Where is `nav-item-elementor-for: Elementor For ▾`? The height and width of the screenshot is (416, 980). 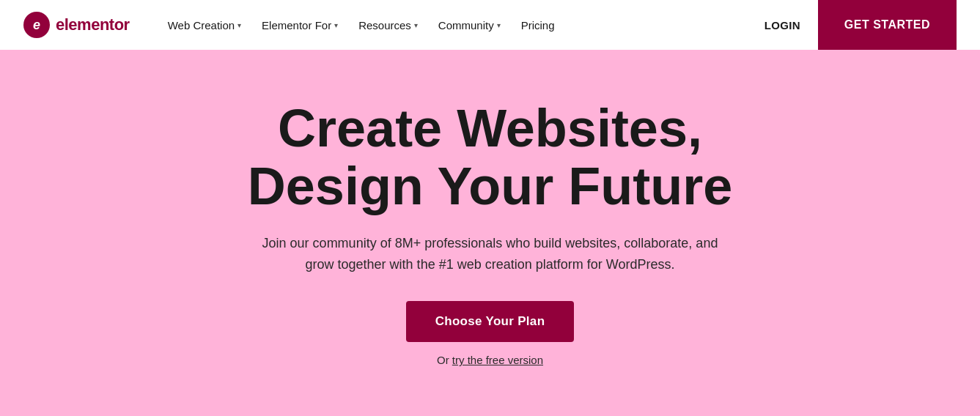 nav-item-elementor-for: Elementor For ▾ is located at coordinates (300, 25).